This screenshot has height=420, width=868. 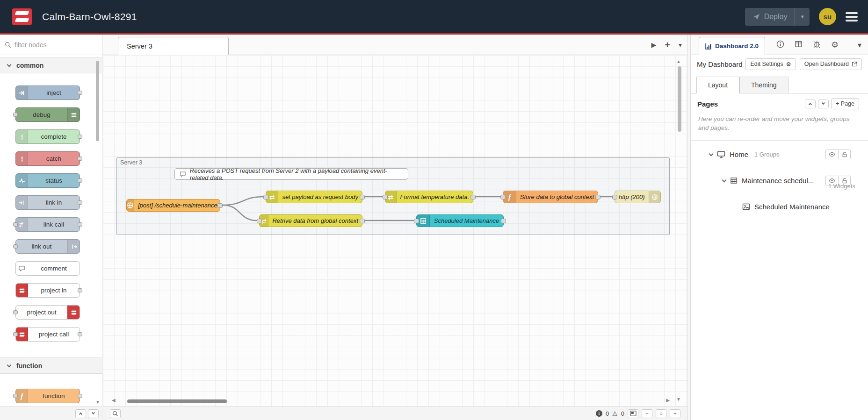 I want to click on open-dashboard-button: Open Dashboard, so click(x=831, y=64).